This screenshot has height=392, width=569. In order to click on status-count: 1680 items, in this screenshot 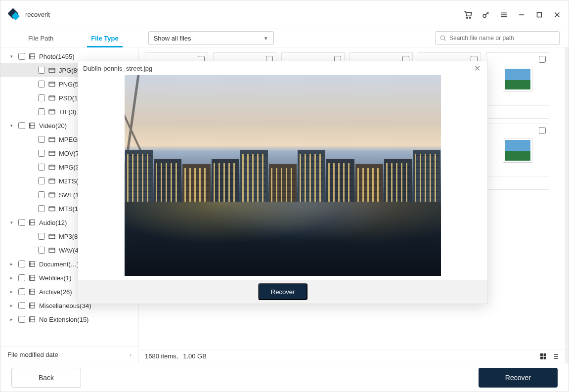, I will do `click(161, 356)`.